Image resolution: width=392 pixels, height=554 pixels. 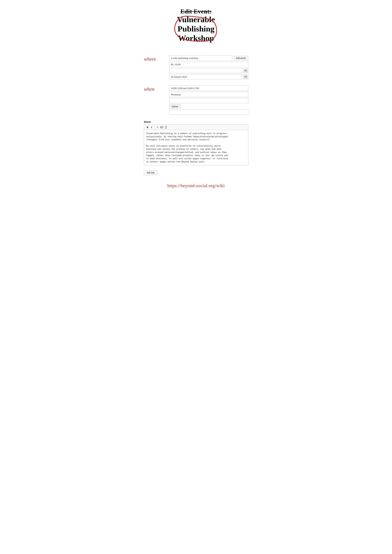 What do you see at coordinates (196, 101) in the screenshot?
I see `when-row: when Upload` at bounding box center [196, 101].